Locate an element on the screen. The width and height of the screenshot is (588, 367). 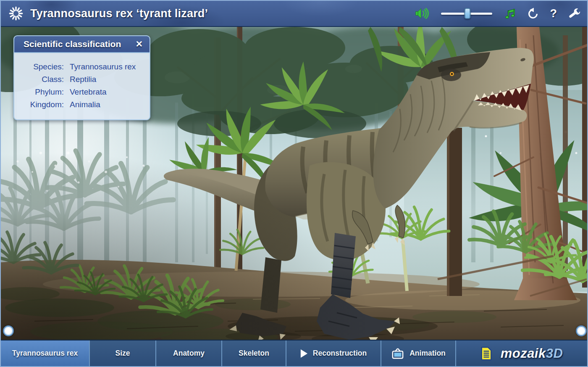
tab-anatomy: Anatomy is located at coordinates (189, 353).